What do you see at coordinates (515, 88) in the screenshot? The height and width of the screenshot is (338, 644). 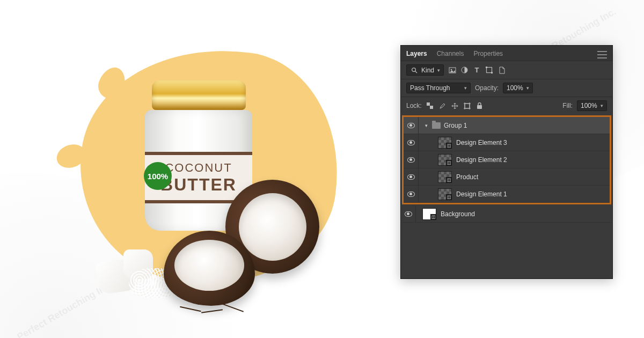 I see `opacity-value: 100%` at bounding box center [515, 88].